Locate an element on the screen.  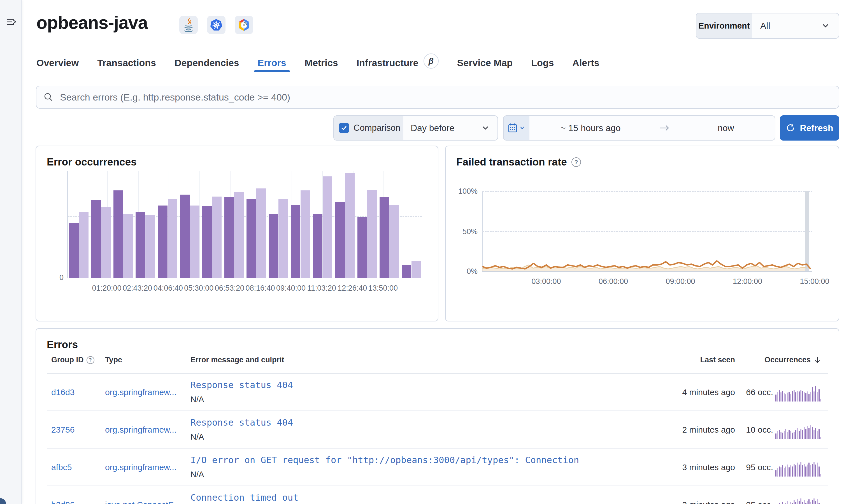
comparison-label: Comparison is located at coordinates (377, 128).